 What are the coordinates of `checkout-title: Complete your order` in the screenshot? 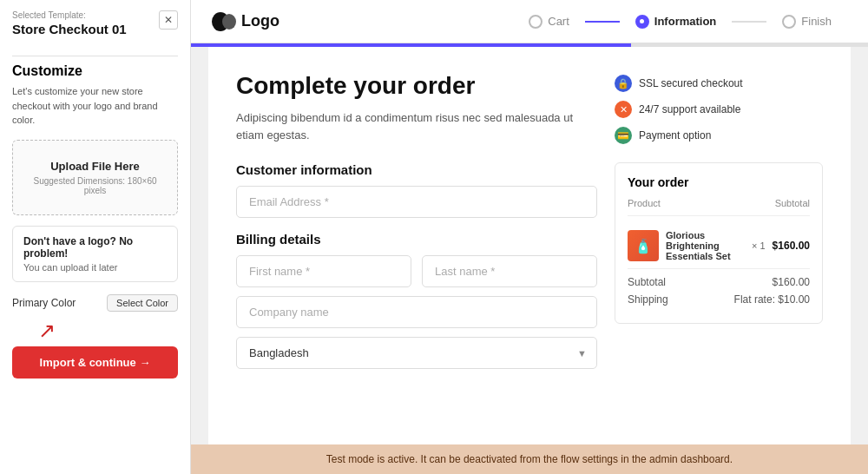 It's located at (412, 86).